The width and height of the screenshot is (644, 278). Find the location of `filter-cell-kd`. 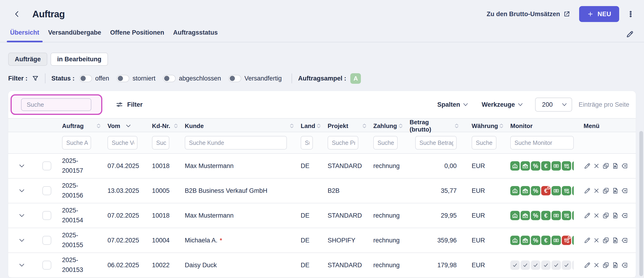

filter-cell-kd is located at coordinates (165, 143).